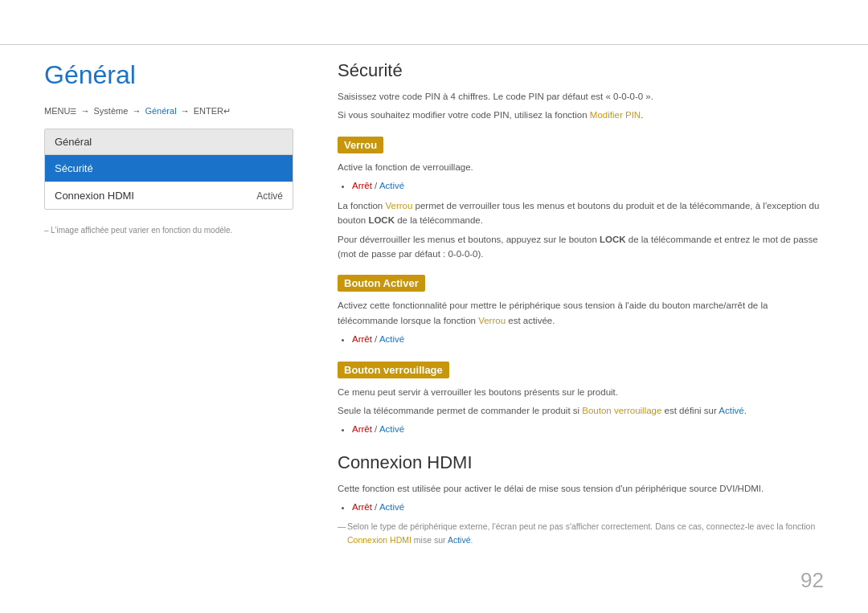  Describe the element at coordinates (580, 306) in the screenshot. I see `bouton-activer-section: Bouton Activer Activez cette fonctionnal…` at that location.